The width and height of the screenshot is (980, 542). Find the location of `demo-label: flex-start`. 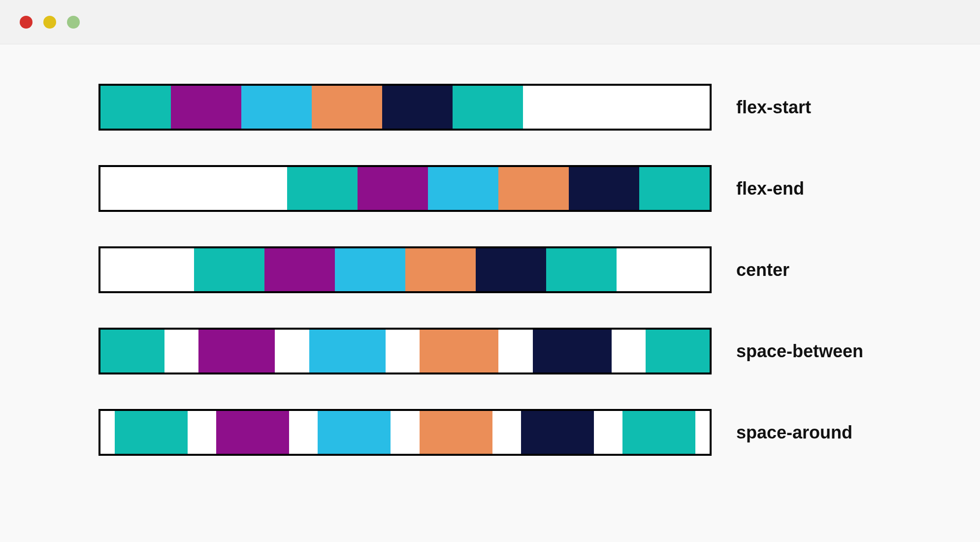

demo-label: flex-start is located at coordinates (774, 107).